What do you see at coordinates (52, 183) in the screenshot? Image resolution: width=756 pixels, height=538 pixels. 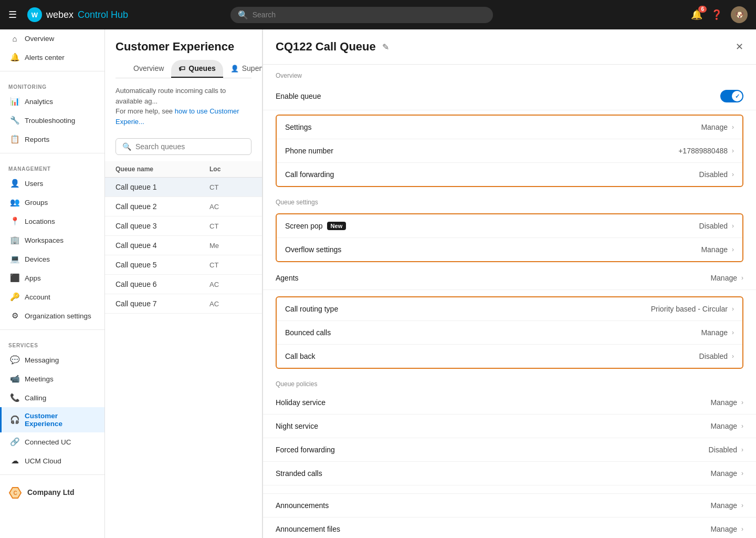 I see `sidebar-item-users: 👤 Users` at bounding box center [52, 183].